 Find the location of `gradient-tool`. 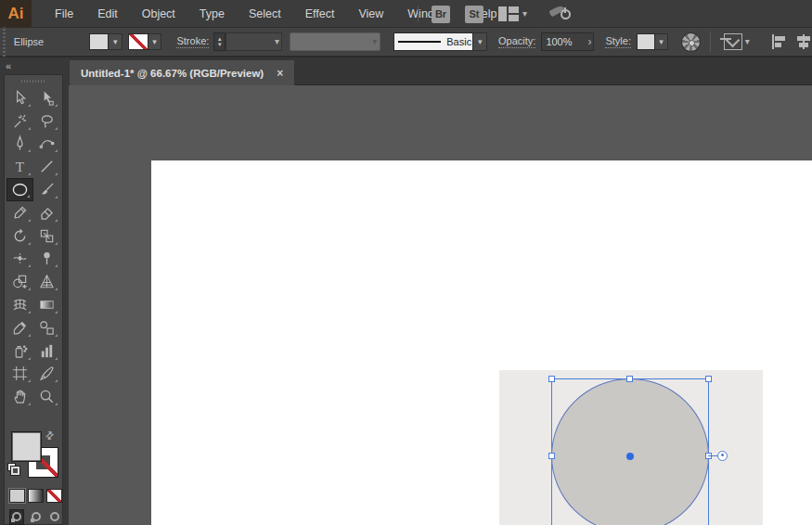

gradient-tool is located at coordinates (46, 304).